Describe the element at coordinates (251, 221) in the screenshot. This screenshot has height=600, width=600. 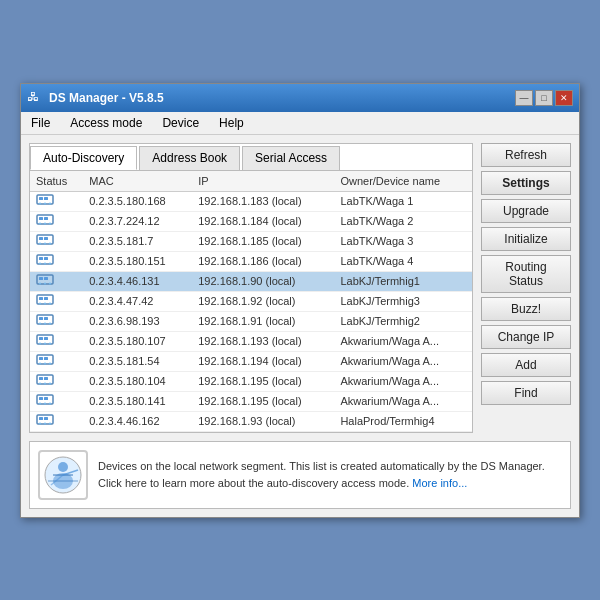
I see `table-row: 0.2.3.7.224.12192.168.1.184 (local)LabTK…` at that location.